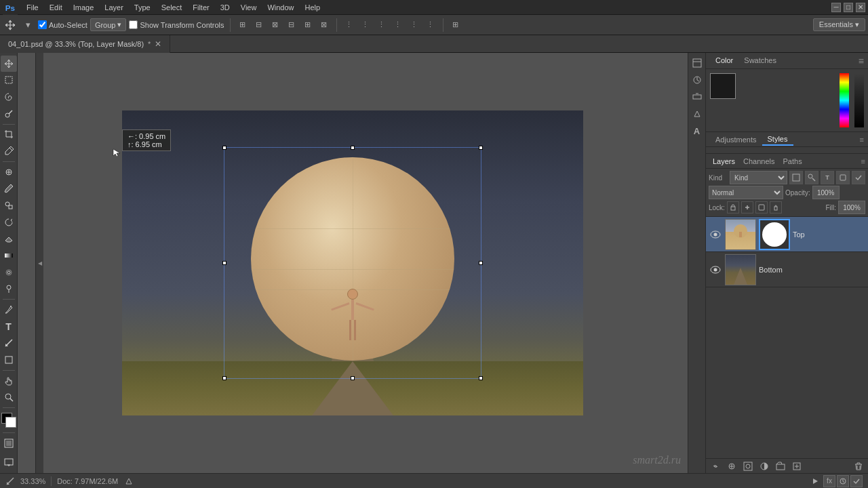 This screenshot has height=488, width=868. I want to click on close-button: ✕, so click(861, 7).